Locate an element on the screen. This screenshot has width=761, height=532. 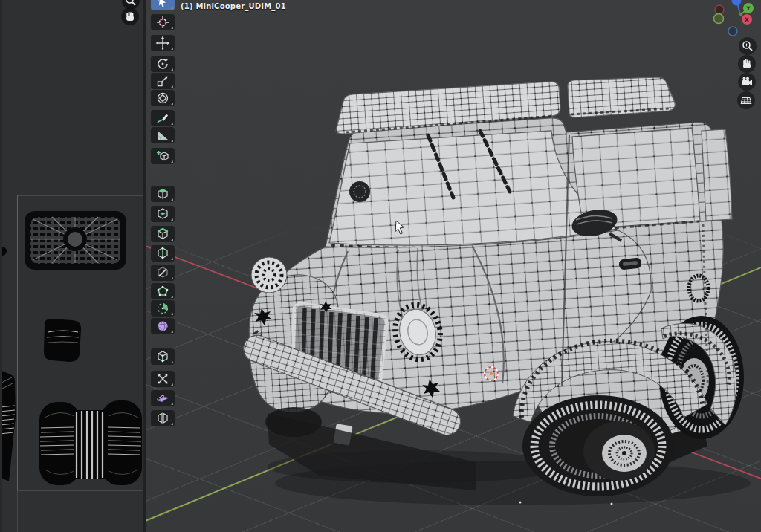
tool-knife-button is located at coordinates (163, 273).